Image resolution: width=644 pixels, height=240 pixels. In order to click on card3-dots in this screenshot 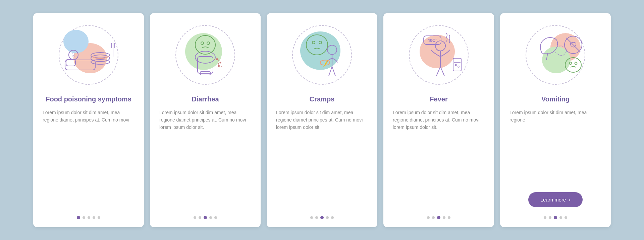, I will do `click(322, 218)`.